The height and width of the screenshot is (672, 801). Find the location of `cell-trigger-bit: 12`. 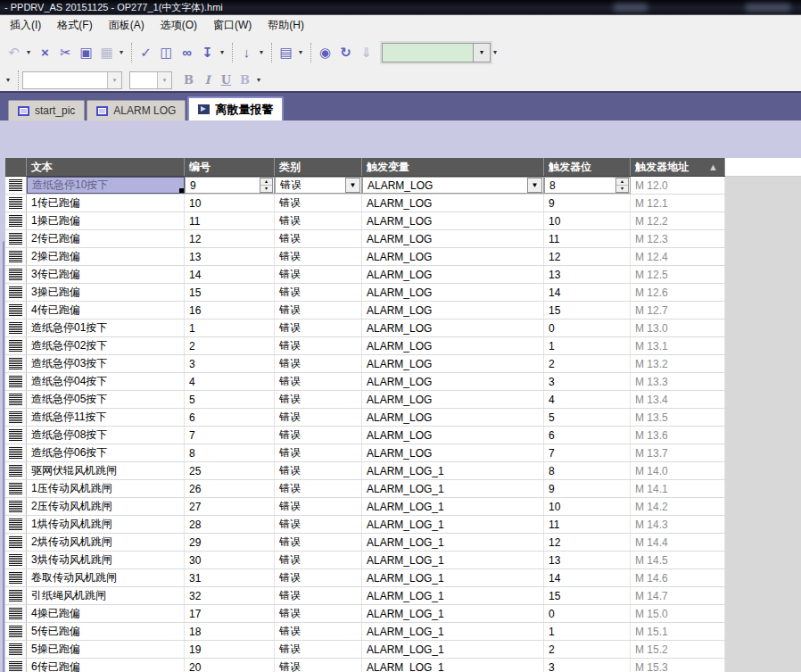

cell-trigger-bit: 12 is located at coordinates (587, 543).